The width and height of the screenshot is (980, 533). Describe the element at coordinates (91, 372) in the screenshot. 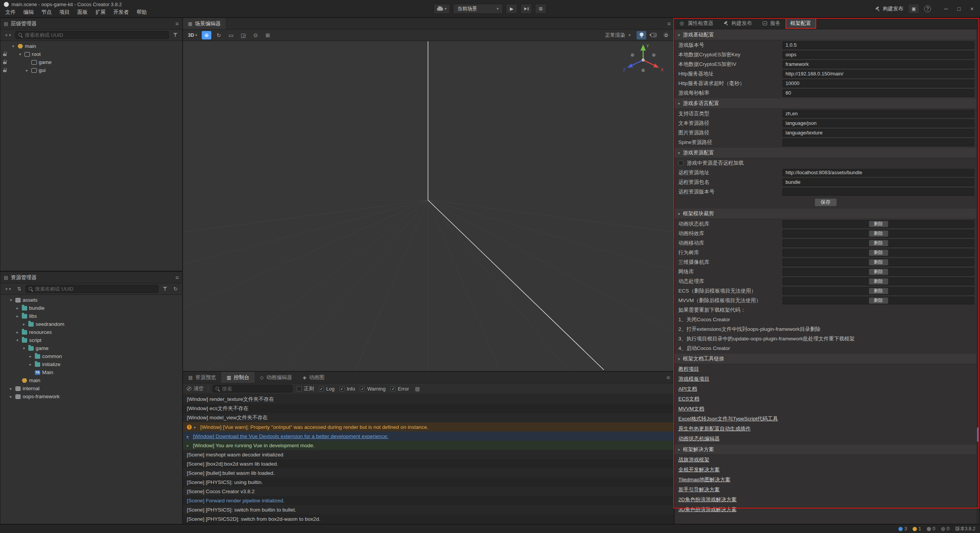

I see `asset-row: Main` at that location.